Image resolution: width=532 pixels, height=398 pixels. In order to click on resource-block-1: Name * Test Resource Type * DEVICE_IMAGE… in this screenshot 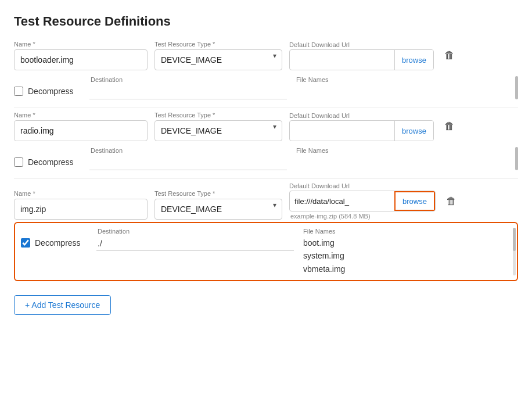, I will do `click(266, 72)`.